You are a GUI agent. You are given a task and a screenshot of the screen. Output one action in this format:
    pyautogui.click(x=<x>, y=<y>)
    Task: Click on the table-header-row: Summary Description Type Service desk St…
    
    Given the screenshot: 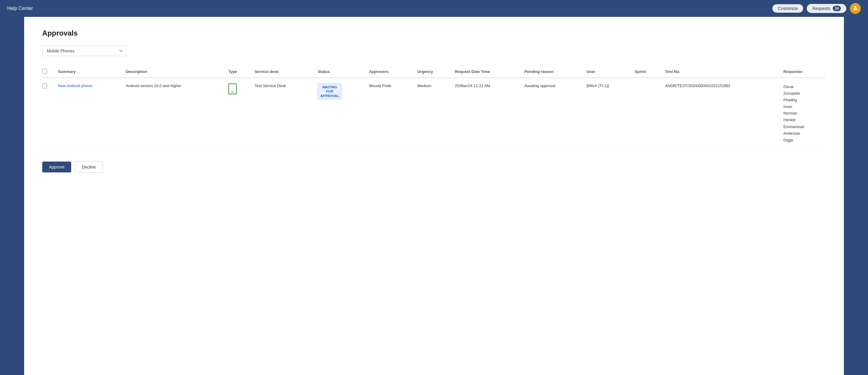 What is the action you would take?
    pyautogui.click(x=434, y=72)
    